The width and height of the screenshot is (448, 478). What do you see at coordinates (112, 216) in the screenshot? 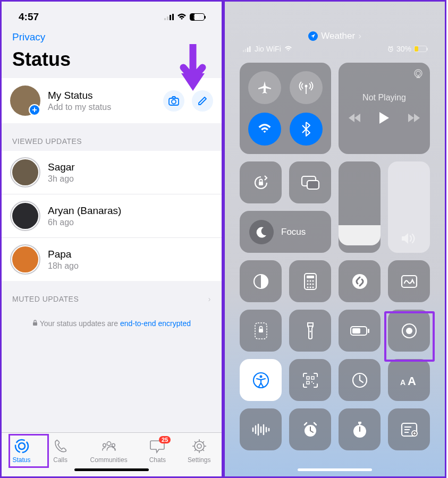
I see `list-item: Aryan (Banaras)6h ago` at bounding box center [112, 216].